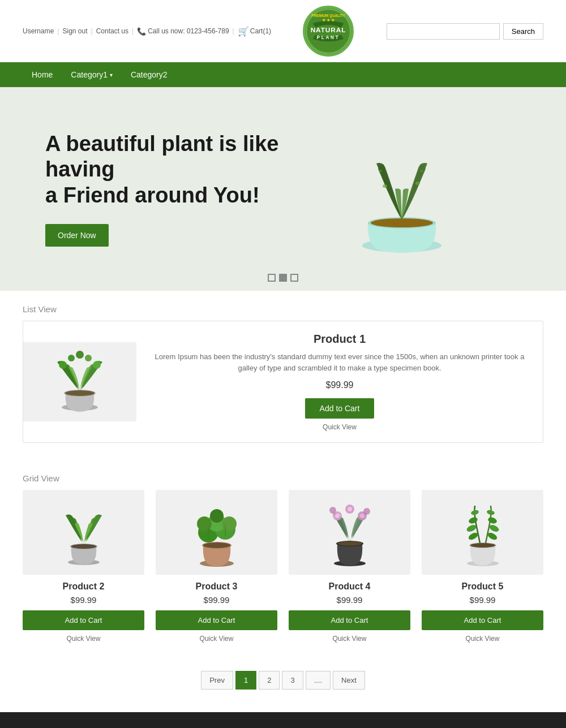 Image resolution: width=566 pixels, height=728 pixels. What do you see at coordinates (162, 157) in the screenshot?
I see `hero-headline-line1: A beautiful plant is like having` at bounding box center [162, 157].